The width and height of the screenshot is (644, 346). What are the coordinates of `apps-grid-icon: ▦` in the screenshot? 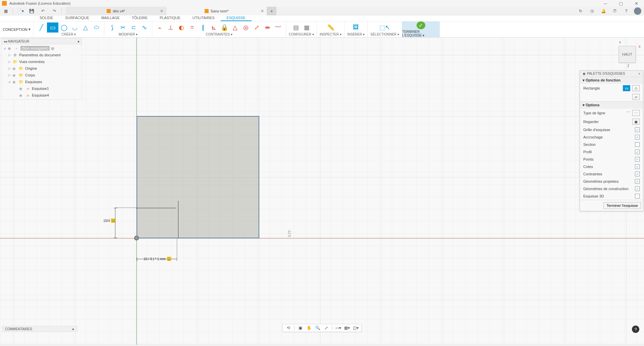 It's located at (6, 11).